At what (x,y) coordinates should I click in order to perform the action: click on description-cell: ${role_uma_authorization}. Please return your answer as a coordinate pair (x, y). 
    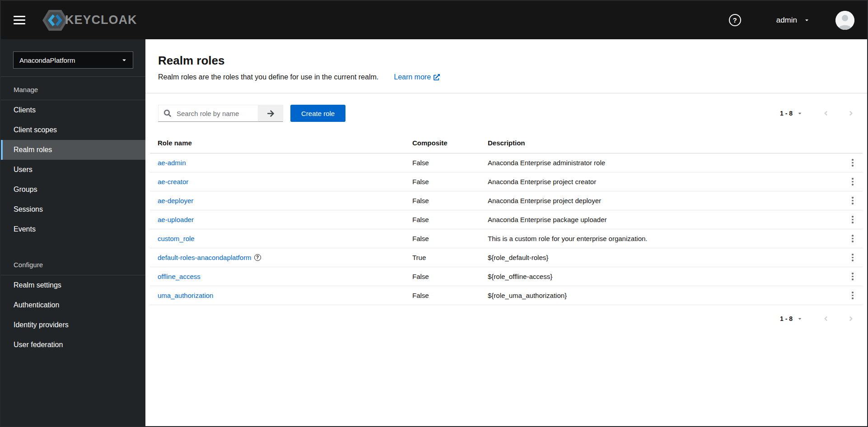
    Looking at the image, I should click on (665, 295).